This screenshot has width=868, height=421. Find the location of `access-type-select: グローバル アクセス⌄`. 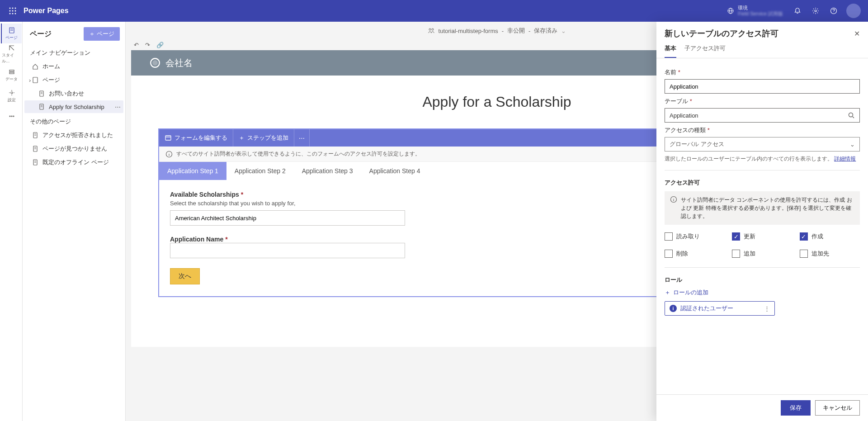

access-type-select: グローバル アクセス⌄ is located at coordinates (762, 144).